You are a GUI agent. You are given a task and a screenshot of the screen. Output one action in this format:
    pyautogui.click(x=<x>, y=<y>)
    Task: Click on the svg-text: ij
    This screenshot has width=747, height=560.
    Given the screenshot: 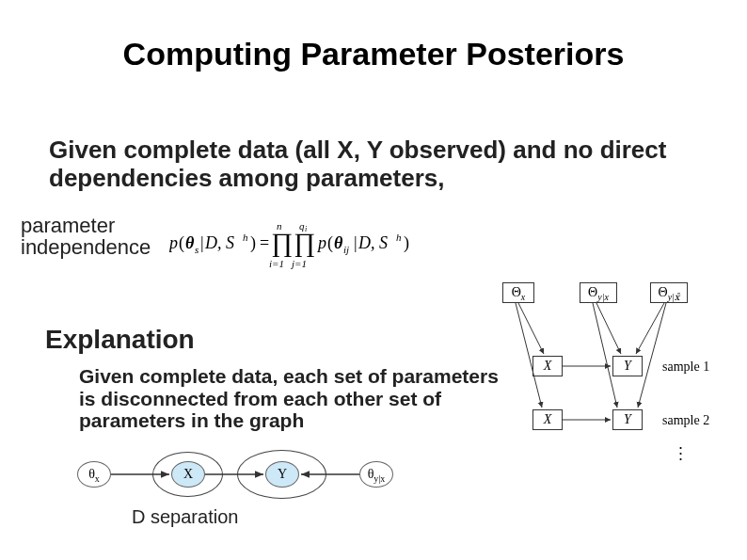 What is the action you would take?
    pyautogui.click(x=346, y=249)
    